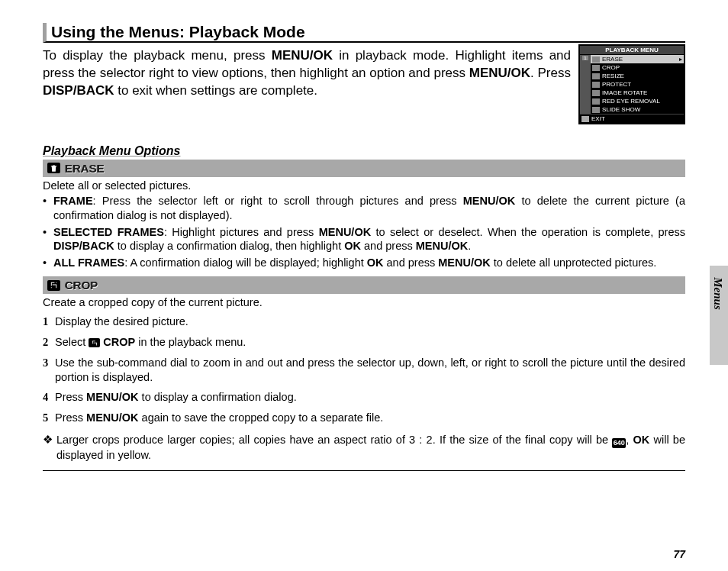 This screenshot has width=728, height=571. Describe the element at coordinates (49, 397) in the screenshot. I see `step-number: 4` at that location.